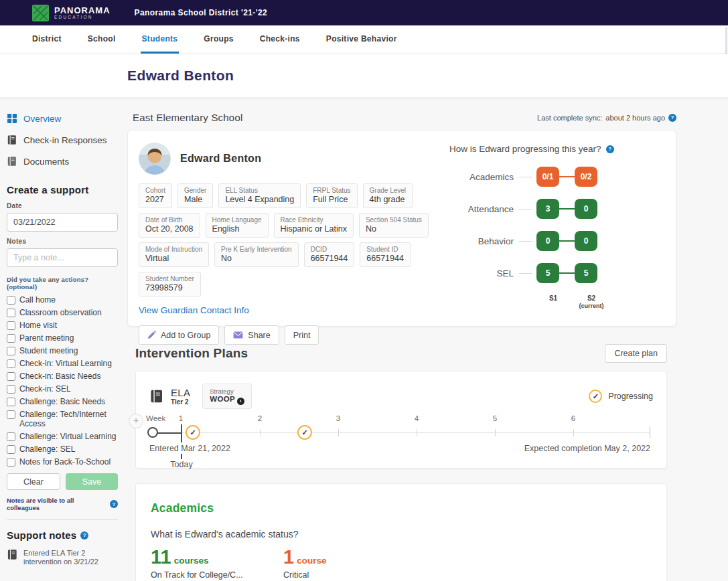 The width and height of the screenshot is (728, 581). Describe the element at coordinates (155, 159) in the screenshot. I see `student-avatar` at that location.